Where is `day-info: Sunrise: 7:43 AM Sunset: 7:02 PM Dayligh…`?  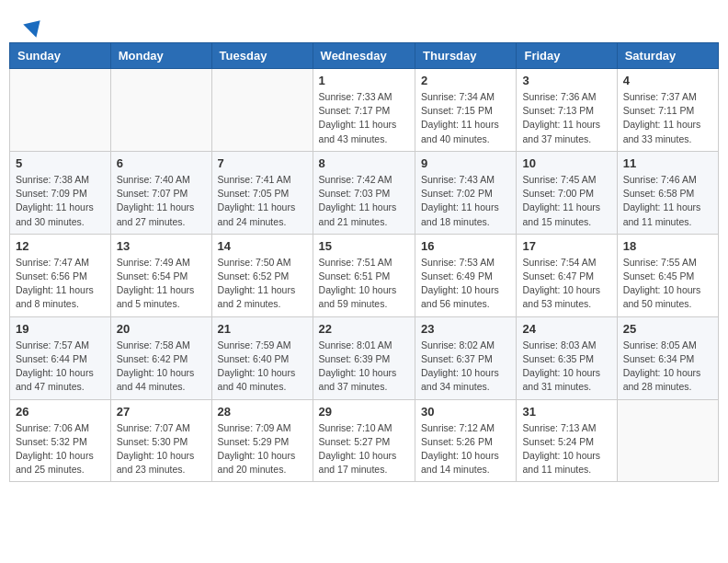 day-info: Sunrise: 7:43 AM Sunset: 7:02 PM Dayligh… is located at coordinates (465, 201).